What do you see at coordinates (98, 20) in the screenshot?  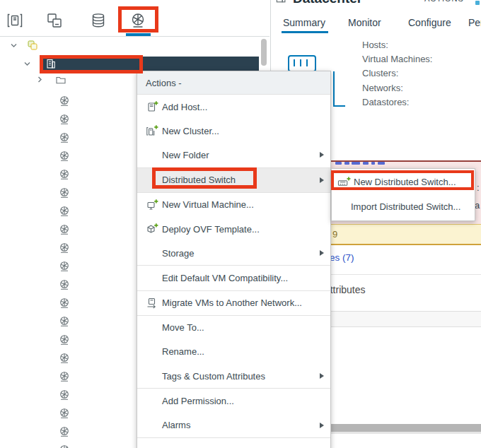 I see `storage-icon` at bounding box center [98, 20].